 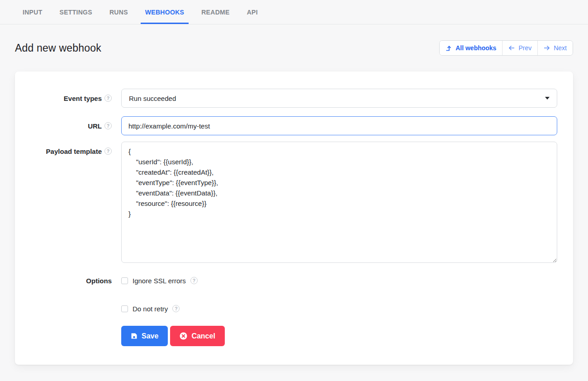 What do you see at coordinates (339, 98) in the screenshot?
I see `event-types-select: Run succeeded` at bounding box center [339, 98].